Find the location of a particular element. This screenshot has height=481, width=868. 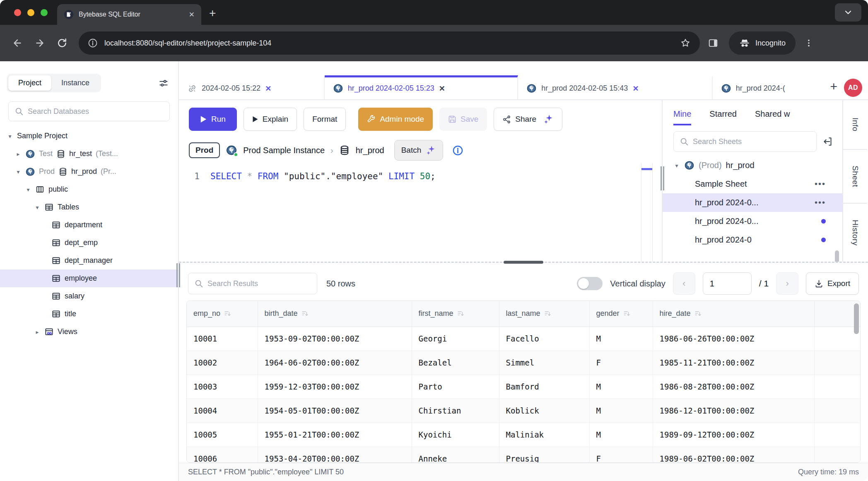

vertical-display-toggle is located at coordinates (590, 284).